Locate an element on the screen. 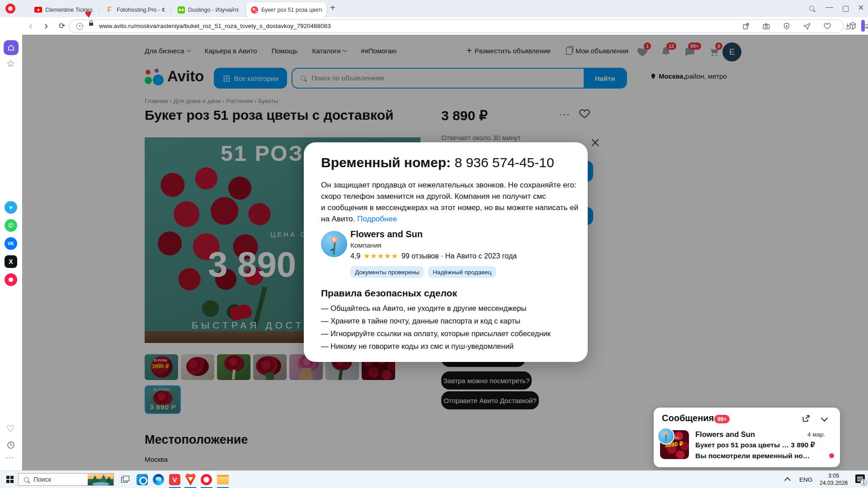 The image size is (868, 488). message-line-item: Букет роз 51 роза цветы … 3 890 ₽ is located at coordinates (755, 445).